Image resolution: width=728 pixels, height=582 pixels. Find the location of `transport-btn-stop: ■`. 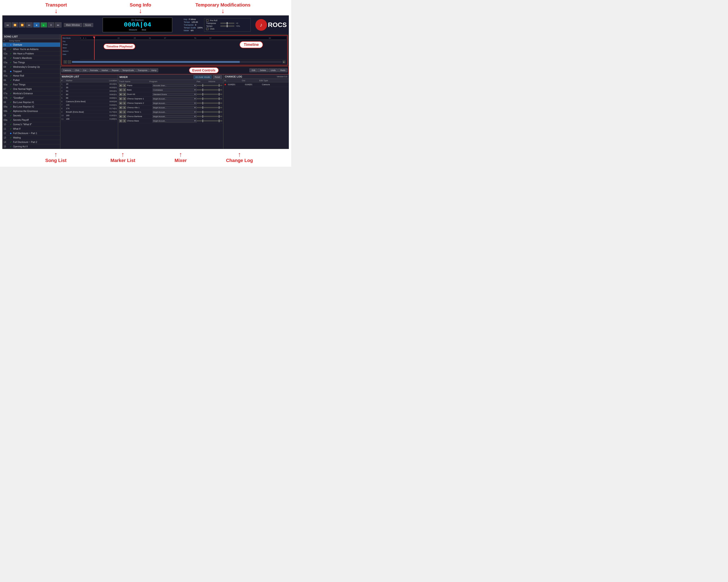

transport-btn-stop: ■ is located at coordinates (36, 25).